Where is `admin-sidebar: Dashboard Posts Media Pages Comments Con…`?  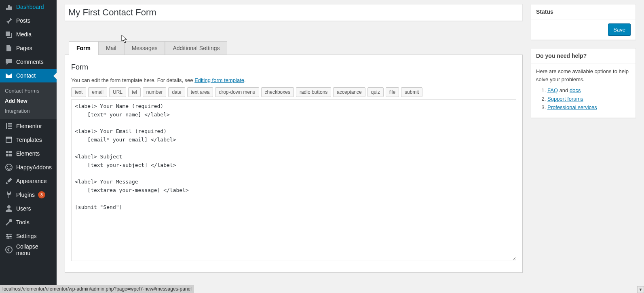 admin-sidebar: Dashboard Posts Media Pages Comments Con… is located at coordinates (28, 146).